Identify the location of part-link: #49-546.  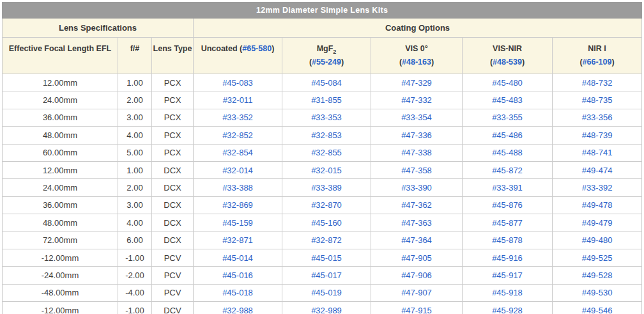
(597, 310).